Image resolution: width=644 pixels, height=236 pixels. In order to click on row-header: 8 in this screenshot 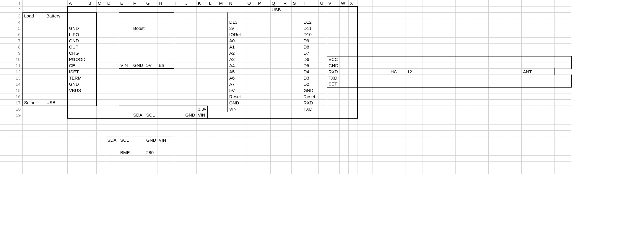, I will do `click(12, 47)`.